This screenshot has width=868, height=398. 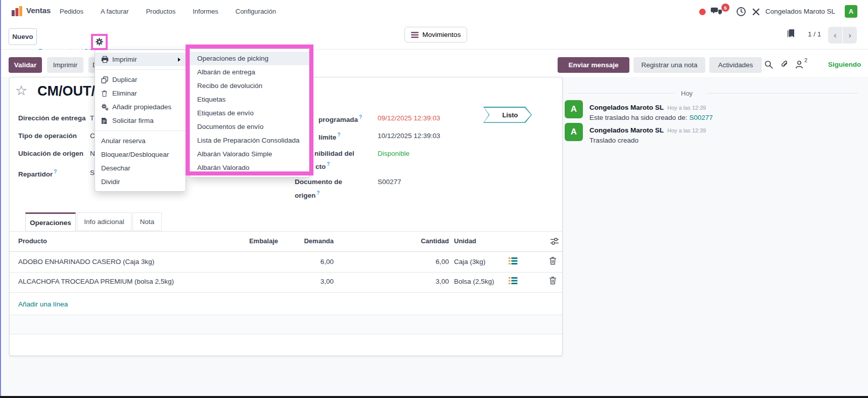 What do you see at coordinates (161, 11) in the screenshot?
I see `nav-item-productos: Productos` at bounding box center [161, 11].